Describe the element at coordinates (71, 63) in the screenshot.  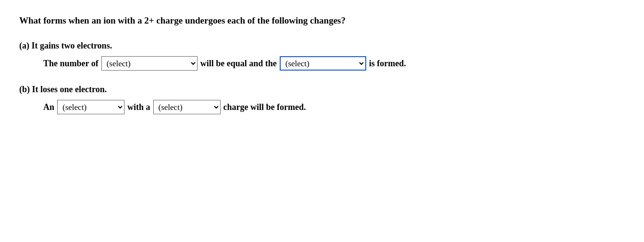
I see `part-a-text-before: The number of` at that location.